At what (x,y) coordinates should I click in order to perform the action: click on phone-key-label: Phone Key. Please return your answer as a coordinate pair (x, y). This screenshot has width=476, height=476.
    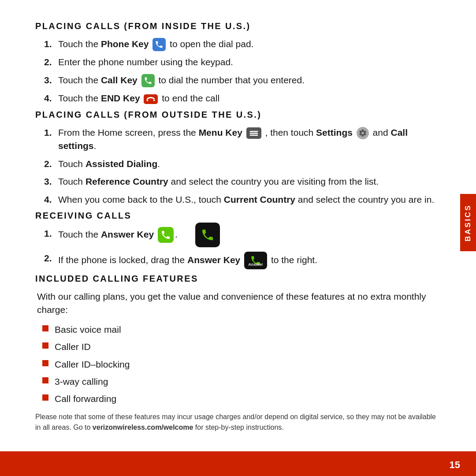
    Looking at the image, I should click on (125, 44).